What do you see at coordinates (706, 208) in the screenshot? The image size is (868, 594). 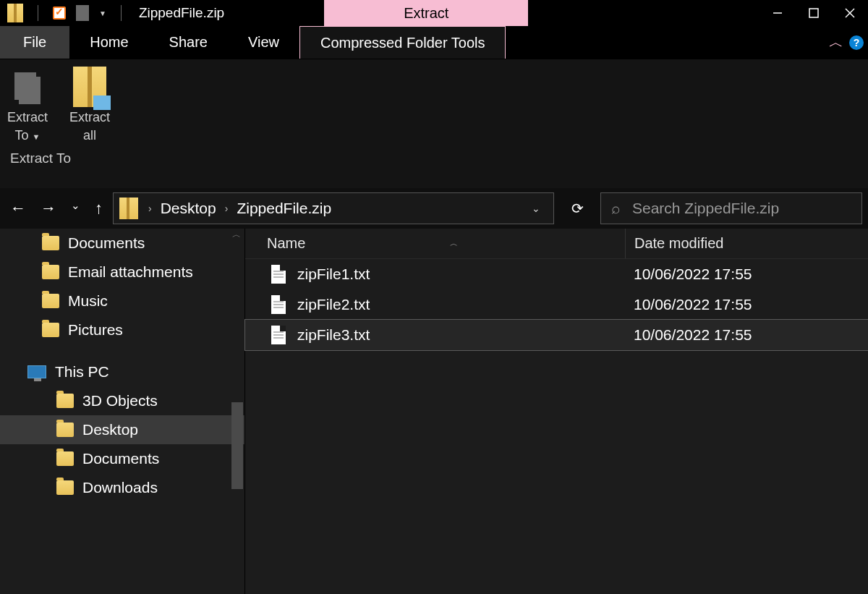 I see `search-placeholder: Search ZippedFile.zip` at bounding box center [706, 208].